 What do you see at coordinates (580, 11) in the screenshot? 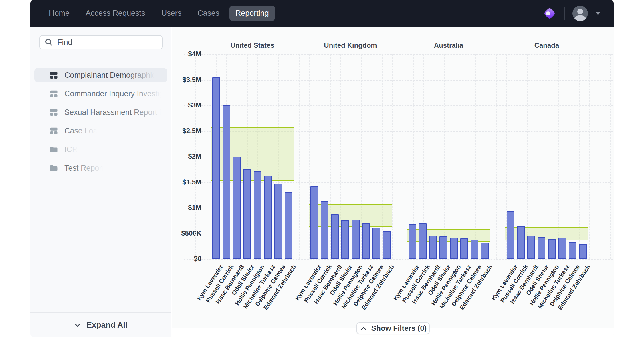
I see `avatar-head` at bounding box center [580, 11].